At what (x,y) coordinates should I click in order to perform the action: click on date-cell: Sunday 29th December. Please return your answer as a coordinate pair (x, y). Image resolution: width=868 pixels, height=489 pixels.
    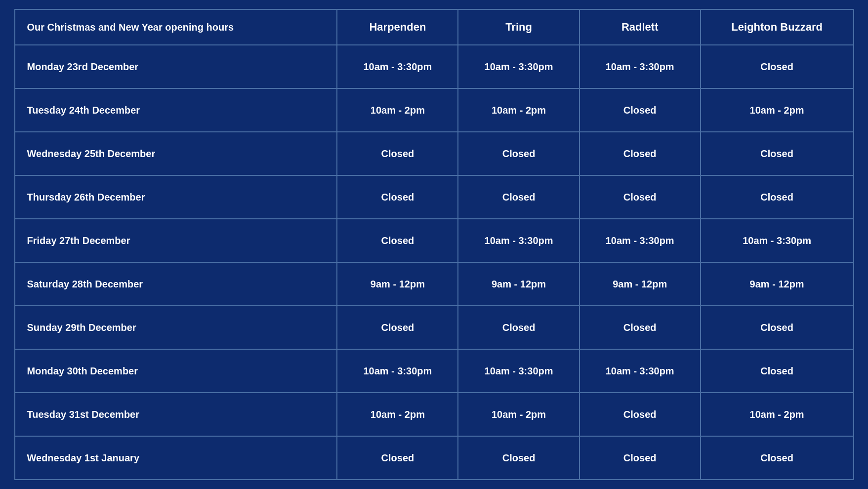
    Looking at the image, I should click on (176, 327).